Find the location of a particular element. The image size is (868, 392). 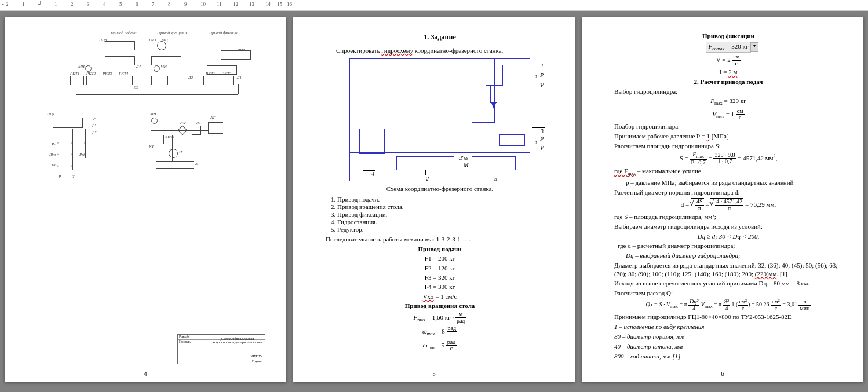

equation-dropdown-icon: ▾ is located at coordinates (754, 47).